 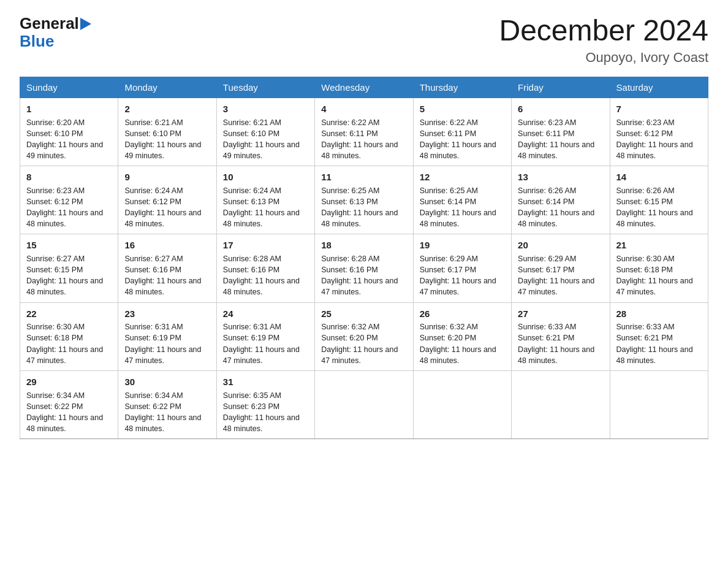 I want to click on day-number: 7, so click(x=659, y=109).